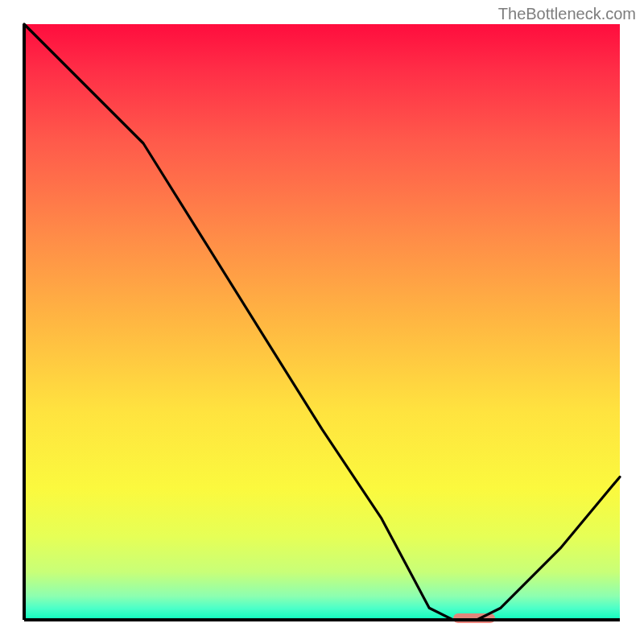 The width and height of the screenshot is (644, 644). I want to click on optimal-range-marker, so click(474, 618).